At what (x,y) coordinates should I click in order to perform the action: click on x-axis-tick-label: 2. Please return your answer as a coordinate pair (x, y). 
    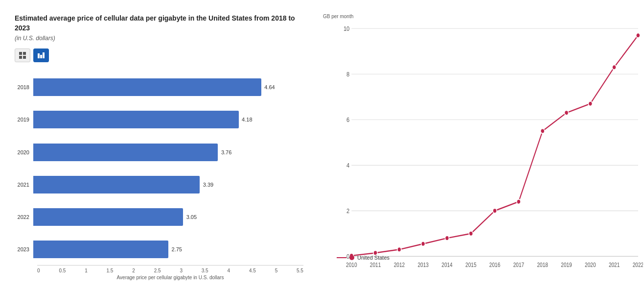
    Looking at the image, I should click on (134, 270).